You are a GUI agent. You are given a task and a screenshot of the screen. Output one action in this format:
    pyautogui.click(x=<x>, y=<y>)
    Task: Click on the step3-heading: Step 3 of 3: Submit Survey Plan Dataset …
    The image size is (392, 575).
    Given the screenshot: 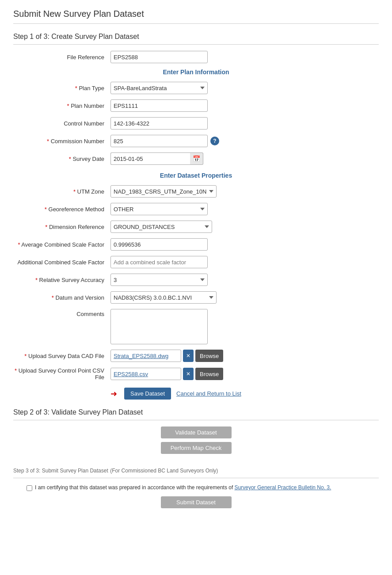 What is the action you would take?
    pyautogui.click(x=196, y=470)
    